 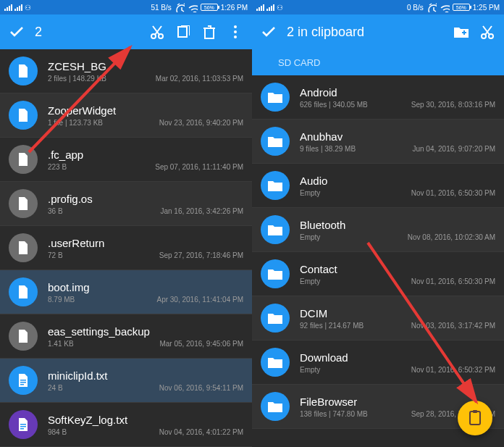 I want to click on data-rate: 0 B/s, so click(x=416, y=7).